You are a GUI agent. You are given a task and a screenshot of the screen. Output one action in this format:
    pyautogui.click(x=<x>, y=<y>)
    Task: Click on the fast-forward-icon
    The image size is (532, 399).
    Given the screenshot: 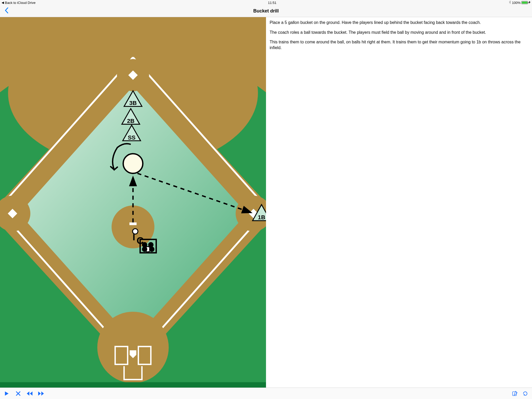 What is the action you would take?
    pyautogui.click(x=41, y=394)
    